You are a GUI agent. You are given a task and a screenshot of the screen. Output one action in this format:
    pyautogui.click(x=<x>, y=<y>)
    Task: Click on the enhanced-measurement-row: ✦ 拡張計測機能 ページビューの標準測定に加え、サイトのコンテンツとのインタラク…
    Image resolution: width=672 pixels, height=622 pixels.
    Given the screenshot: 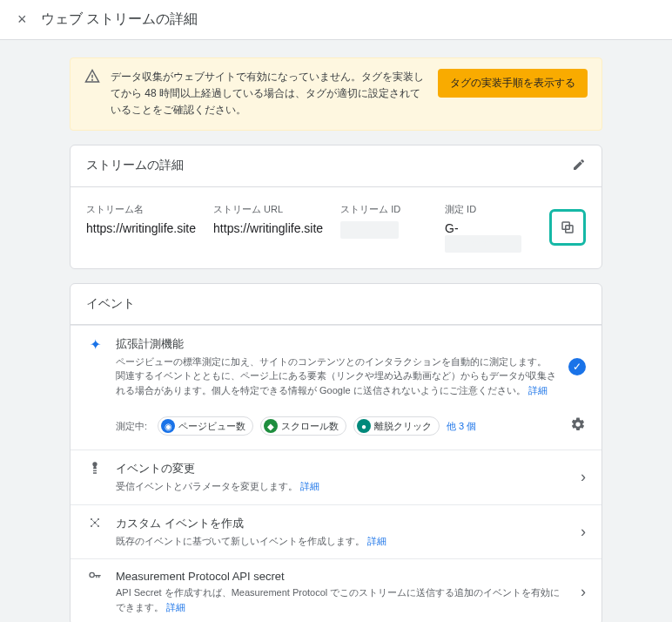 What is the action you would take?
    pyautogui.click(x=336, y=367)
    